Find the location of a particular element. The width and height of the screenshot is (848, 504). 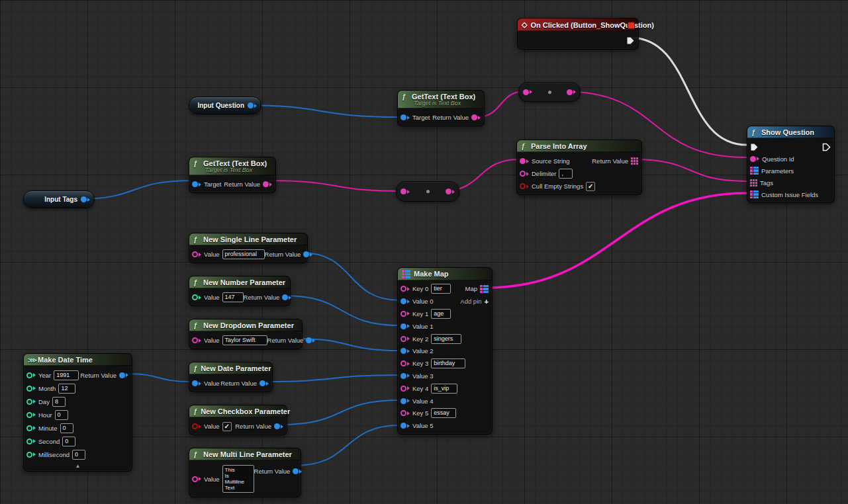

pill-input-question: Input Question is located at coordinates (225, 106).